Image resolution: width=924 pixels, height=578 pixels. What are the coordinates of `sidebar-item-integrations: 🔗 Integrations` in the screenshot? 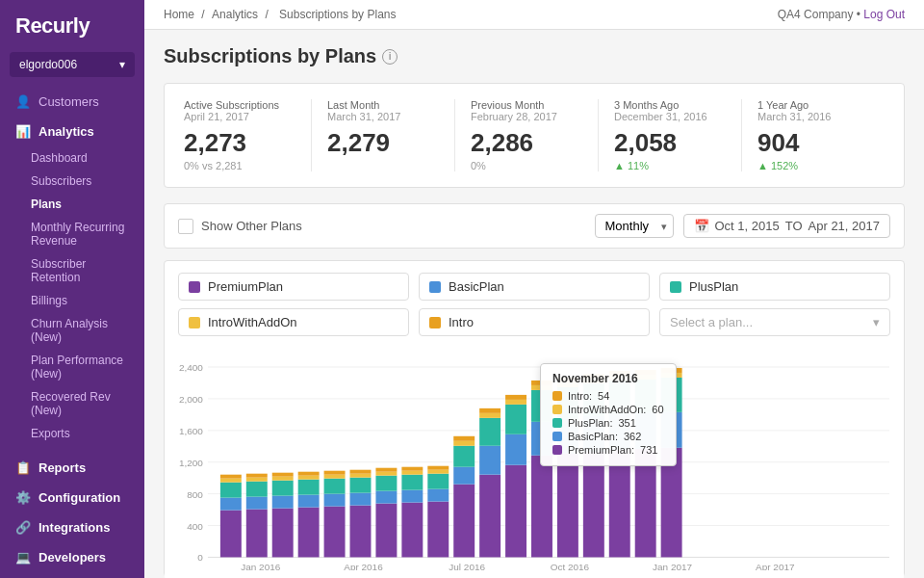 It's located at (72, 528).